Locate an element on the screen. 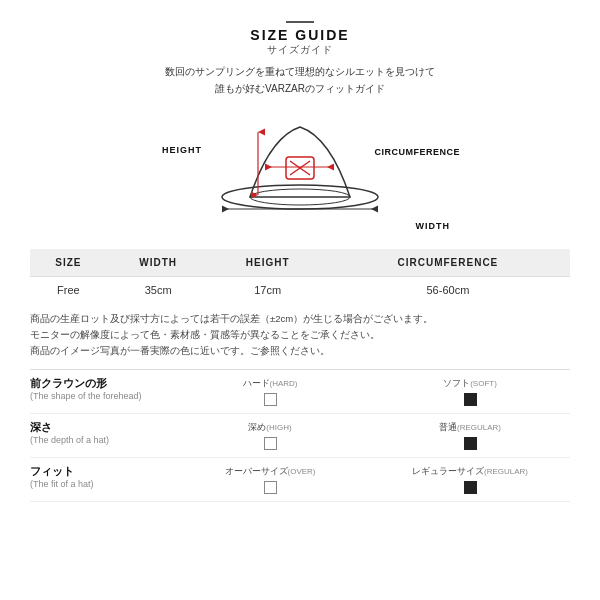  feature-label: 前クラウンの形(The shape of the forehead) is located at coordinates (100, 389).